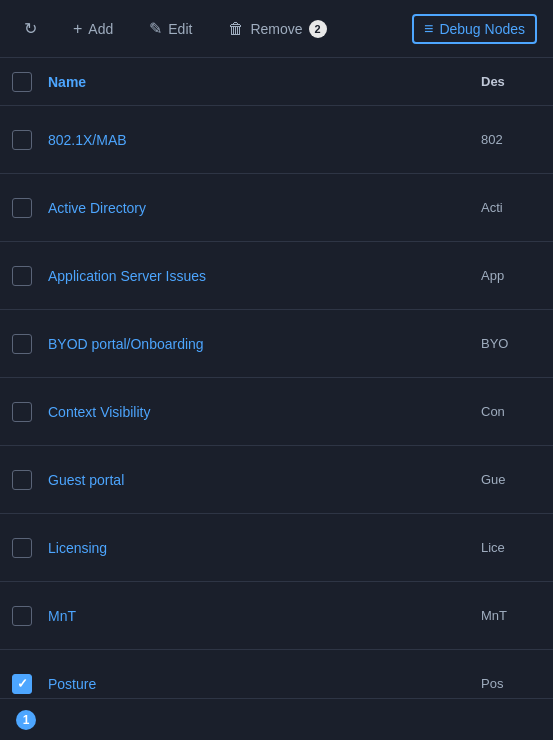 The width and height of the screenshot is (553, 740). Describe the element at coordinates (26, 720) in the screenshot. I see `selected-count-badge: 1` at that location.